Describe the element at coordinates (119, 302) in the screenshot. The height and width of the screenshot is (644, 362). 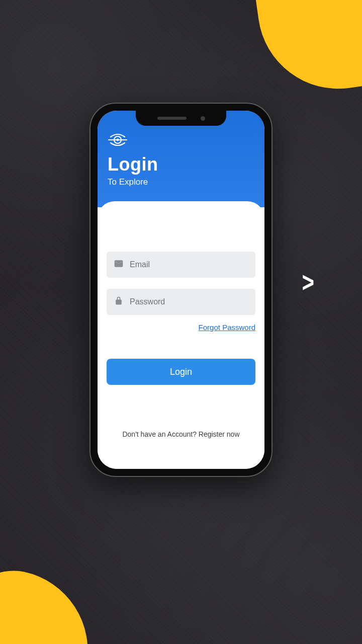
I see `lock-icon` at that location.